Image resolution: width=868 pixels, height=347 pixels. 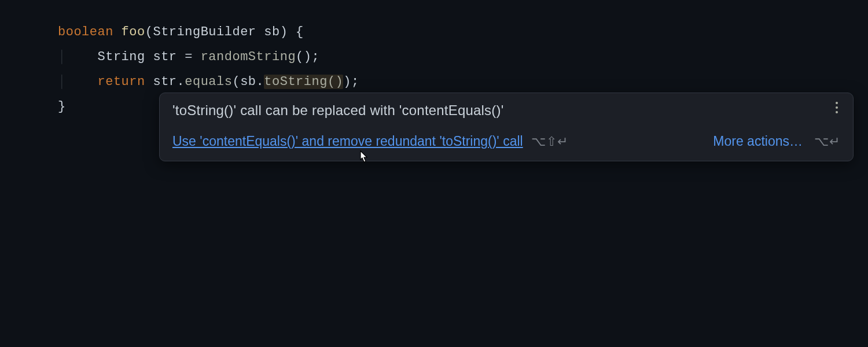 What do you see at coordinates (165, 82) in the screenshot?
I see `code-text: str.` at bounding box center [165, 82].